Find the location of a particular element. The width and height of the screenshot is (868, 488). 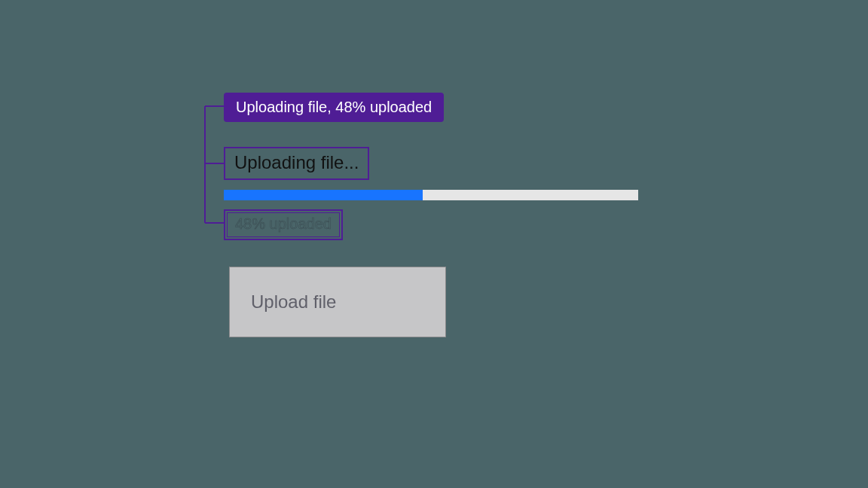

upload-status-label: Uploading file... is located at coordinates (297, 163).